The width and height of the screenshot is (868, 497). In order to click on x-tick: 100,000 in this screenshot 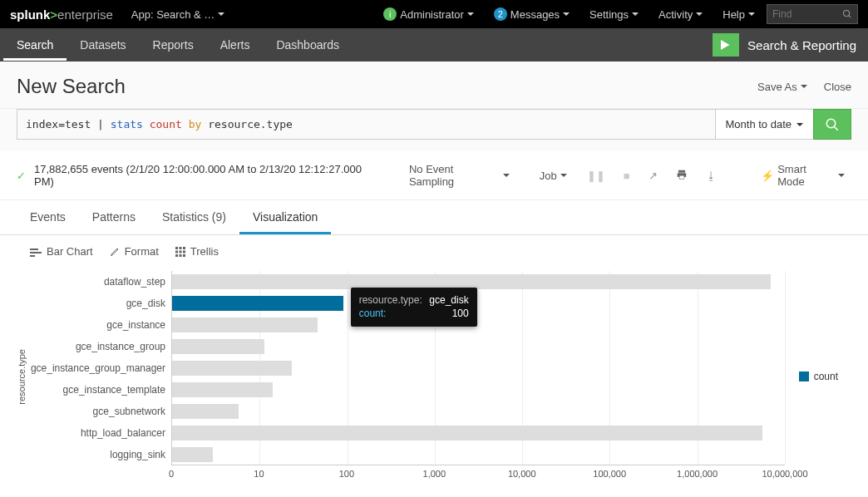, I will do `click(609, 474)`.